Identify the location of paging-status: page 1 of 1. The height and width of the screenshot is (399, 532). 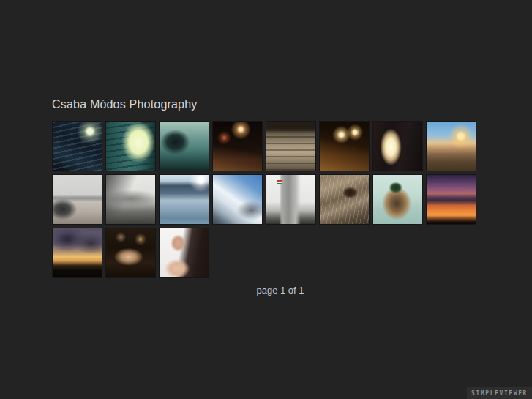
(280, 290).